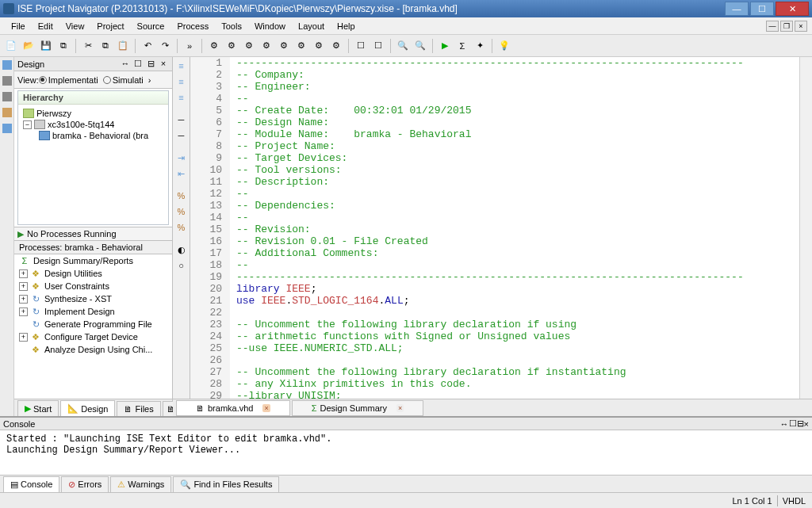 This screenshot has width=812, height=508. Describe the element at coordinates (11, 46) in the screenshot. I see `new-button: 📄` at that location.